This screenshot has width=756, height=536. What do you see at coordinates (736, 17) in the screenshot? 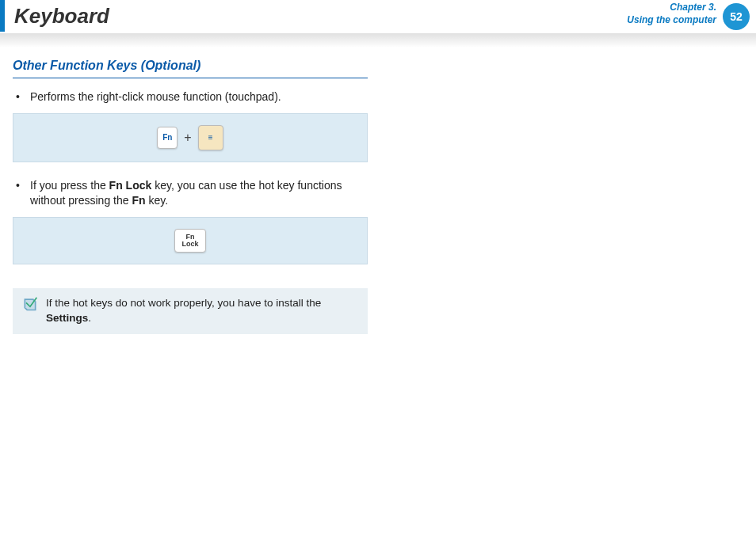
I see `page-number-badge: 52` at bounding box center [736, 17].